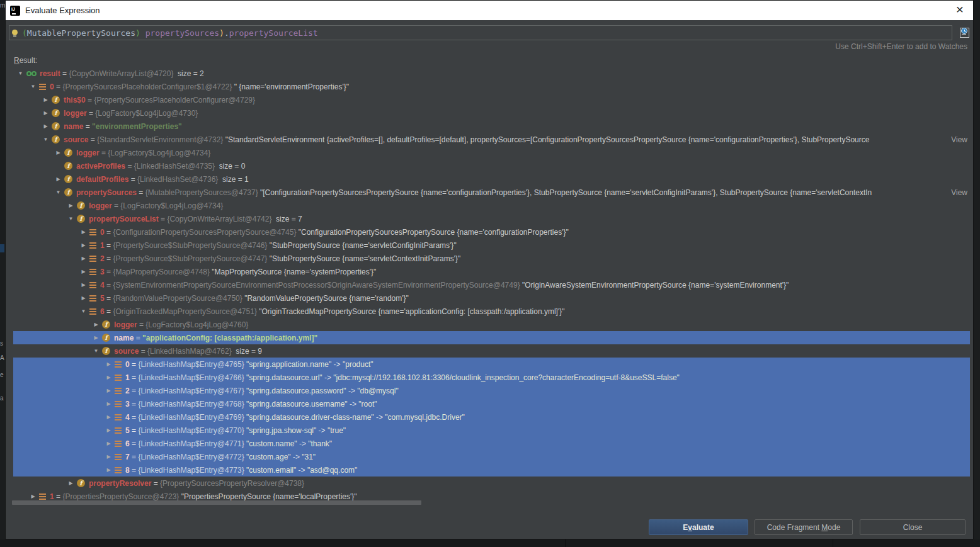 The height and width of the screenshot is (547, 980). Describe the element at coordinates (491, 470) in the screenshot. I see `tree-row: ▶8 = {LinkedHashMap$Entry@4773} "custom.…` at that location.